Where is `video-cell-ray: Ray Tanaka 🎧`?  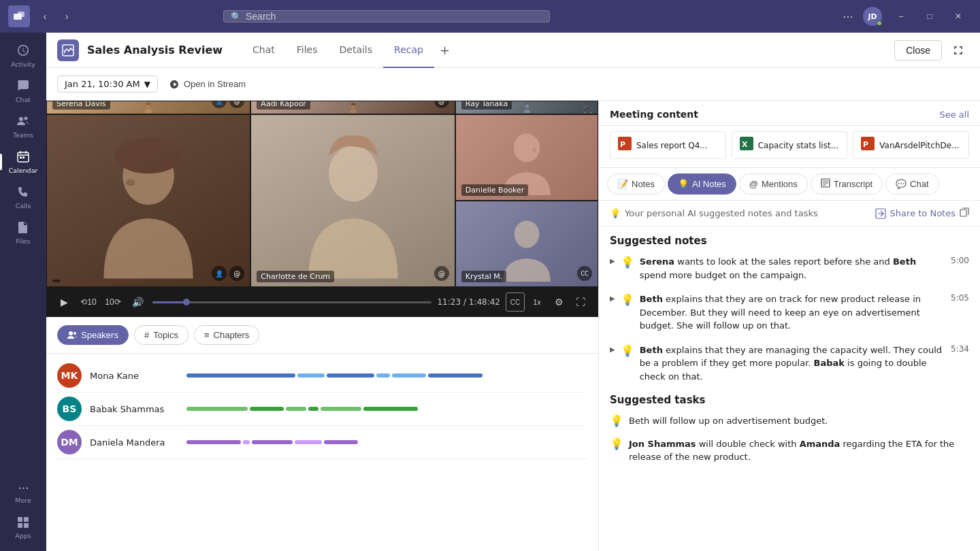
video-cell-ray: Ray Tanaka 🎧 is located at coordinates (527, 107).